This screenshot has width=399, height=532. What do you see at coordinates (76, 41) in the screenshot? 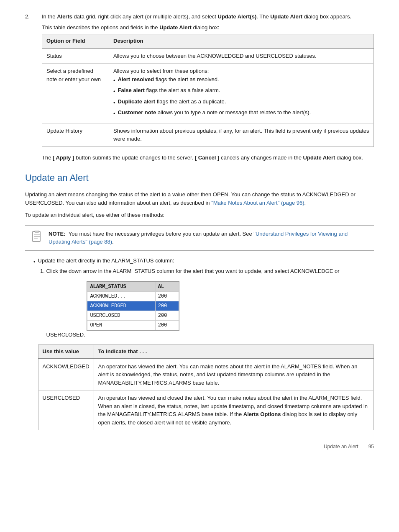
I see `options-col1-header: Option or Field` at bounding box center [76, 41].